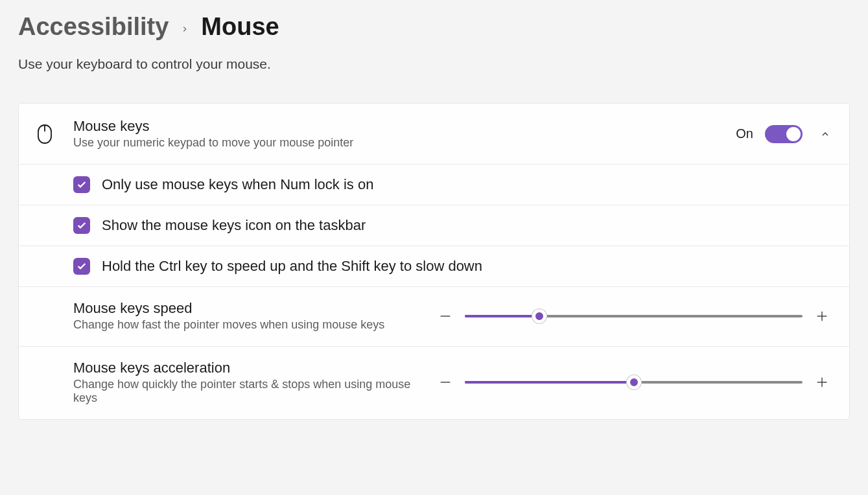 The height and width of the screenshot is (495, 868). What do you see at coordinates (237, 185) in the screenshot?
I see `numlock-label: Only use mouse keys when Num lock is on` at bounding box center [237, 185].